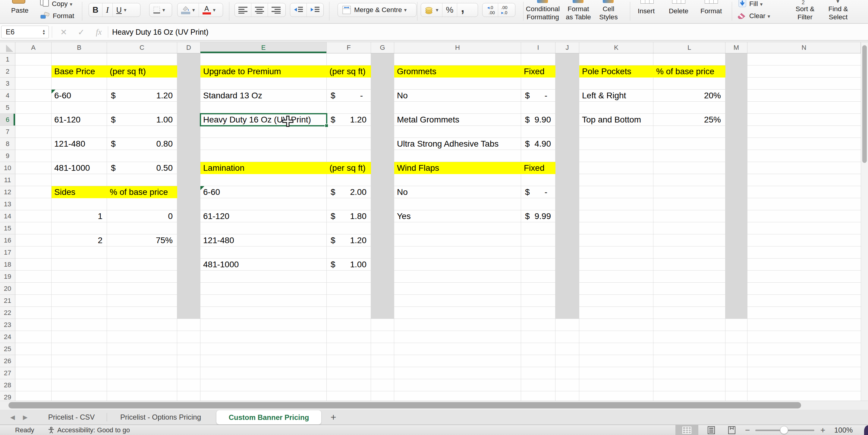 The image size is (868, 435). I want to click on cell-B6: 61-120, so click(80, 120).